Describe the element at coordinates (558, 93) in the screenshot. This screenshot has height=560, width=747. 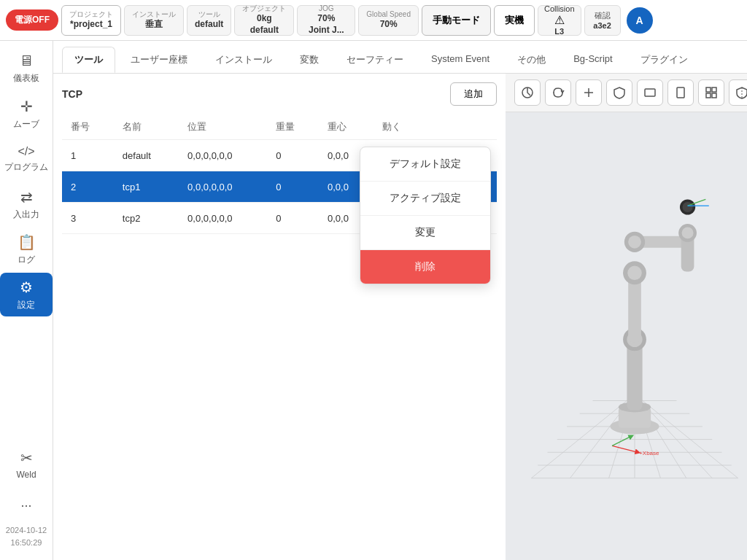
I see `view-rotate-btn` at that location.